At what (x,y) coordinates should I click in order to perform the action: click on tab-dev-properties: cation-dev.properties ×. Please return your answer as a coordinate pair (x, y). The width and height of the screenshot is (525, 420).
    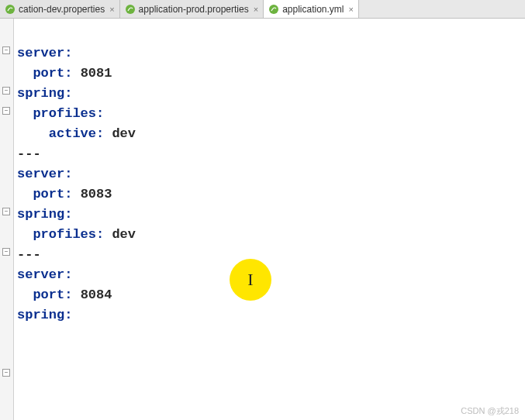
    Looking at the image, I should click on (60, 9).